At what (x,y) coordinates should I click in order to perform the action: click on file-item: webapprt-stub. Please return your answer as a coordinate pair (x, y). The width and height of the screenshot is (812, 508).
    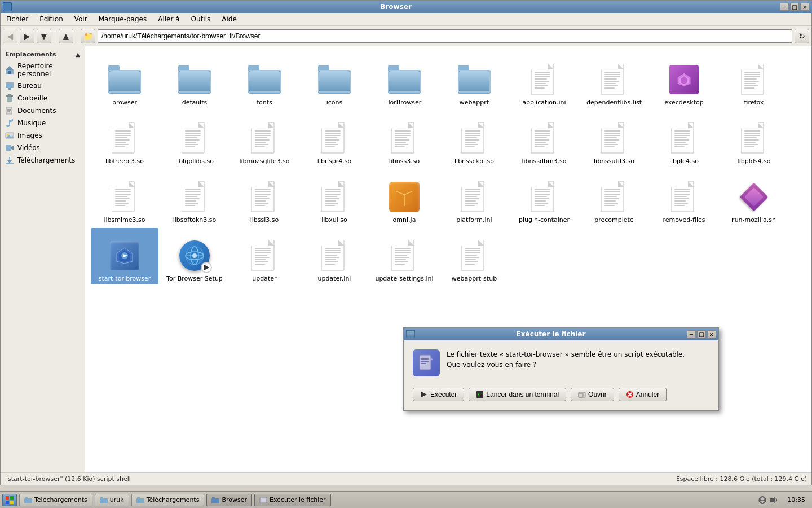
    Looking at the image, I should click on (474, 256).